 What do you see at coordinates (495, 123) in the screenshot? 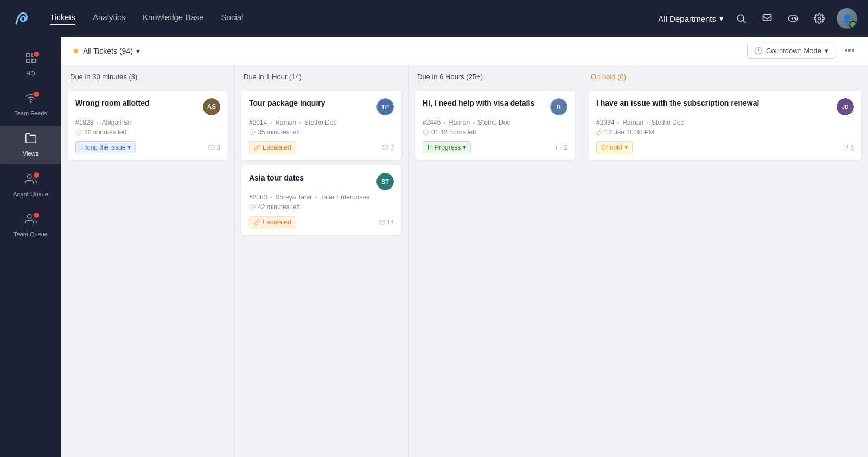
I see `card-meta-2446: #2446 Raman Stetho Doc` at bounding box center [495, 123].